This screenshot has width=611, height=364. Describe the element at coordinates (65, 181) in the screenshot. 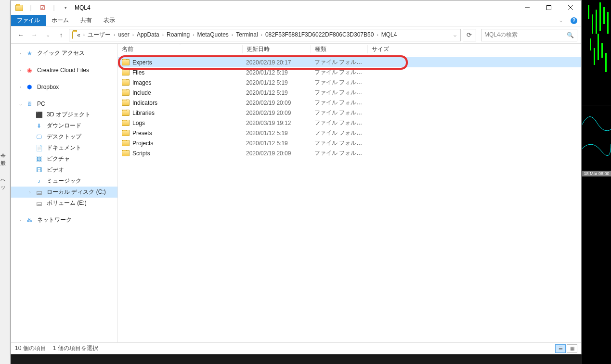

I see `sidebar-music: ♪ミュージック` at that location.